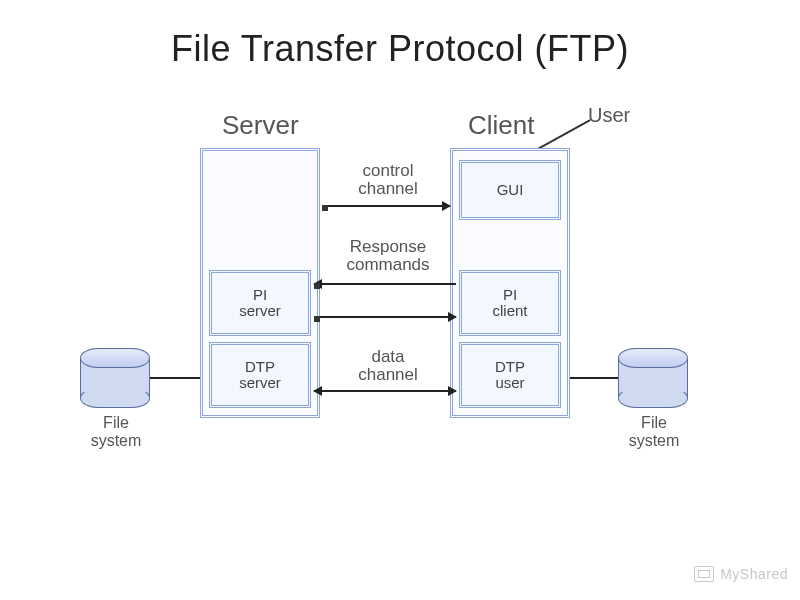 The width and height of the screenshot is (800, 600). What do you see at coordinates (510, 375) in the screenshot?
I see `dtp-user-box: DTP user` at bounding box center [510, 375].